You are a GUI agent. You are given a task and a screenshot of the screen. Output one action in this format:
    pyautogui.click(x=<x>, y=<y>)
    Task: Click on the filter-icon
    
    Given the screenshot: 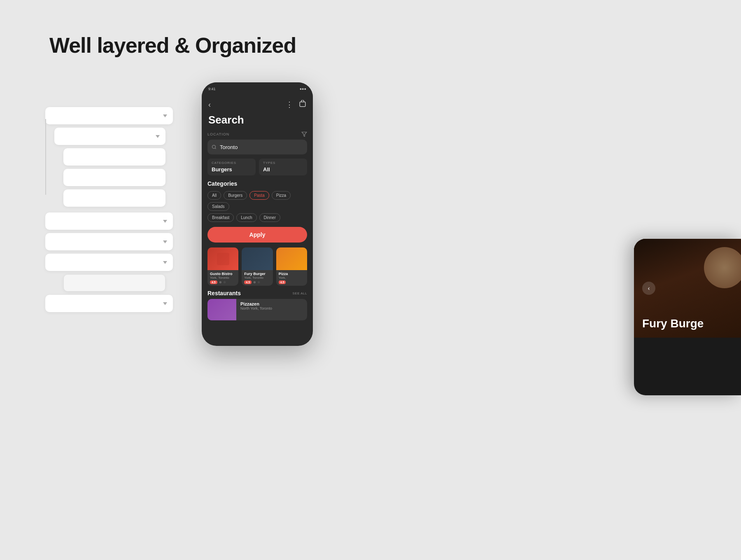 What is the action you would take?
    pyautogui.click(x=304, y=134)
    